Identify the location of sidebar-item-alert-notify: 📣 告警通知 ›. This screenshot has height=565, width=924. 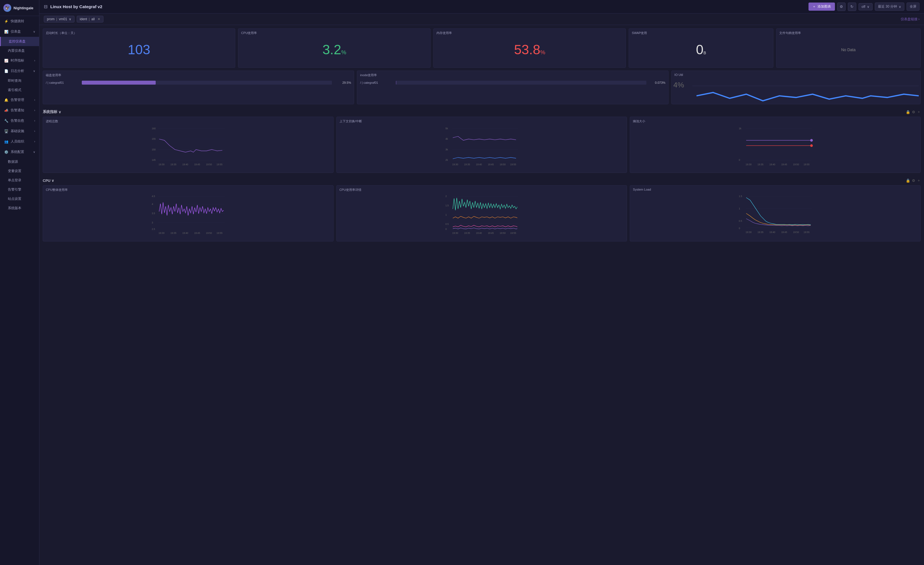
(20, 110).